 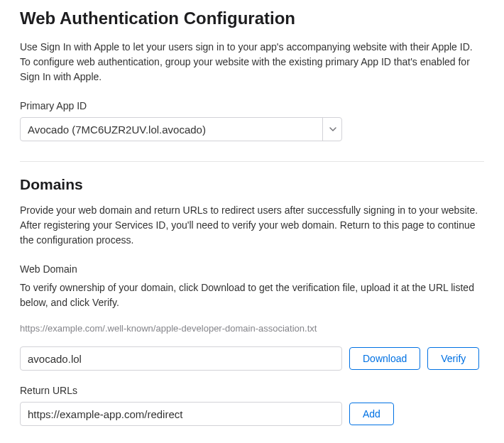 I want to click on web-domain-label: Web Domain, so click(x=252, y=269).